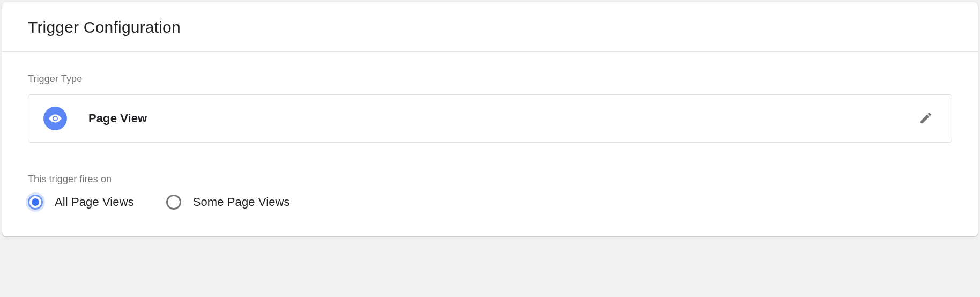 This screenshot has width=980, height=297. I want to click on trigger-type-label: Trigger Type, so click(490, 79).